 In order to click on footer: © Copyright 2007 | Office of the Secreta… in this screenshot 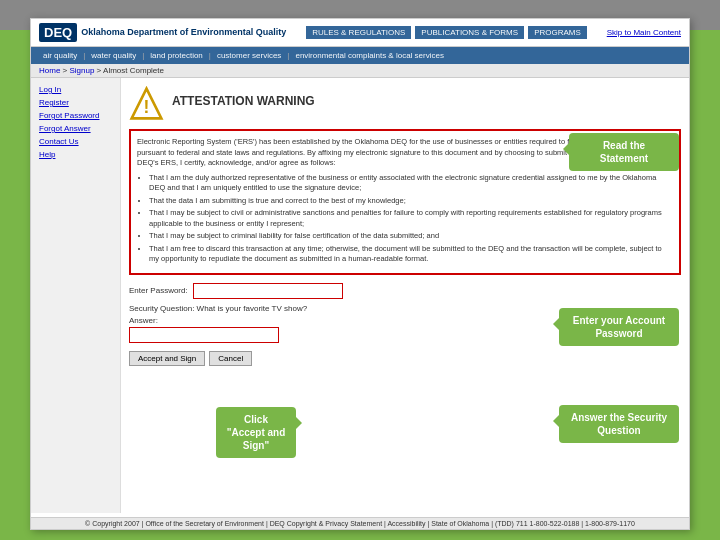, I will do `click(360, 523)`.